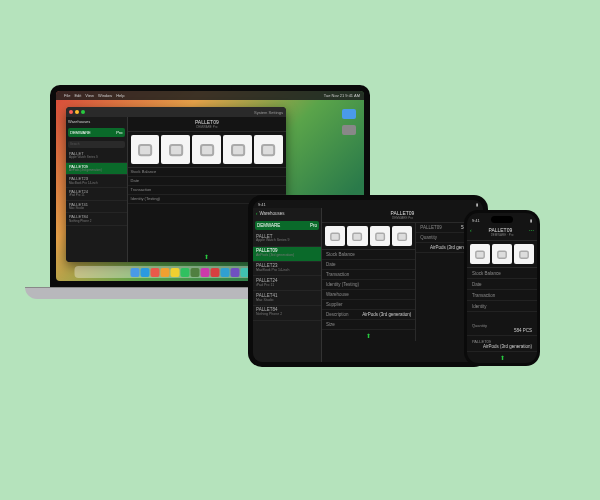  I want to click on window-titlebar: System Settings, so click(176, 112).